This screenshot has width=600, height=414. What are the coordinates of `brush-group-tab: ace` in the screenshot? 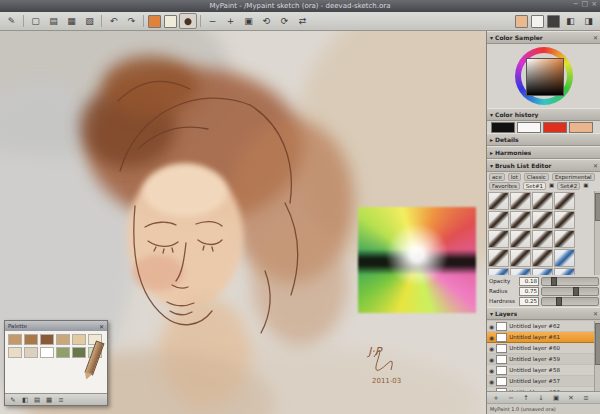 It's located at (497, 177).